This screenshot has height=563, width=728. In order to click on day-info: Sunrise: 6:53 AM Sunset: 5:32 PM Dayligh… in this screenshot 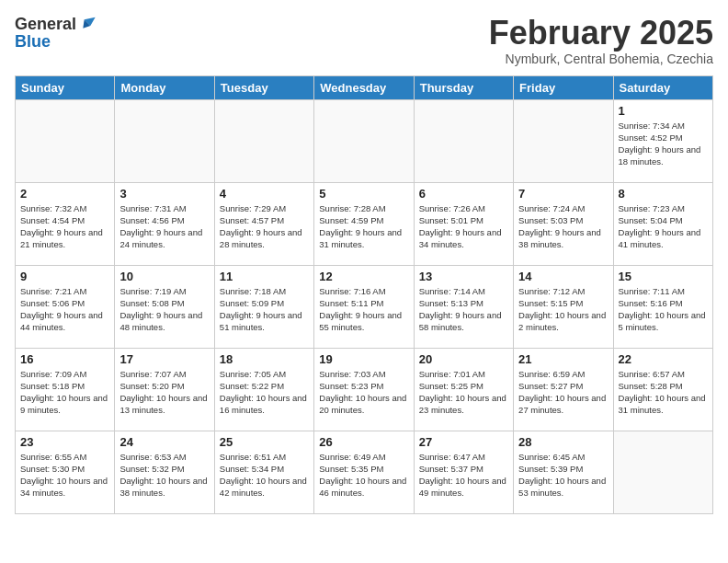, I will do `click(164, 475)`.